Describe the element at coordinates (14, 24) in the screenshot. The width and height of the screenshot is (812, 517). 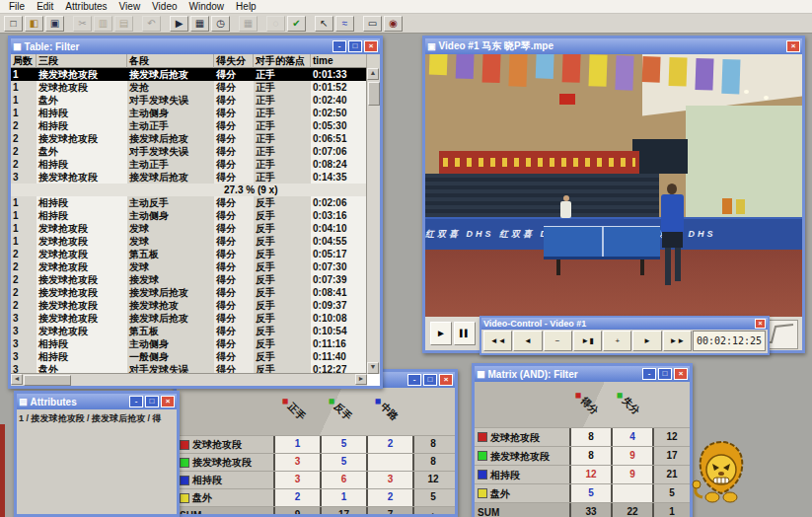
I see `new-file-button: □` at that location.